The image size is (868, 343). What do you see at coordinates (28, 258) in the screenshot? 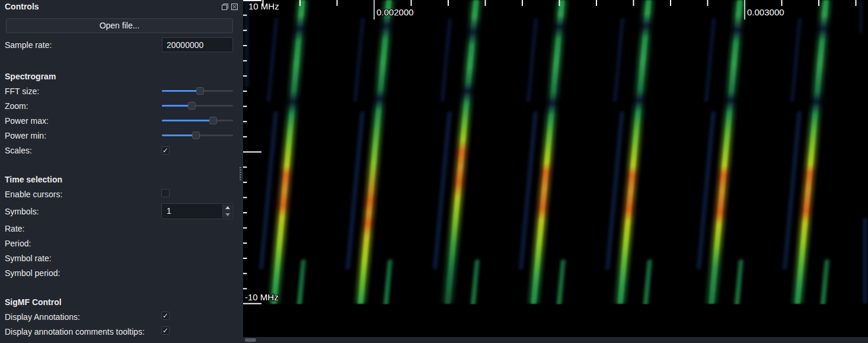
I see `symbol-rate-label: Symbol rate:` at bounding box center [28, 258].